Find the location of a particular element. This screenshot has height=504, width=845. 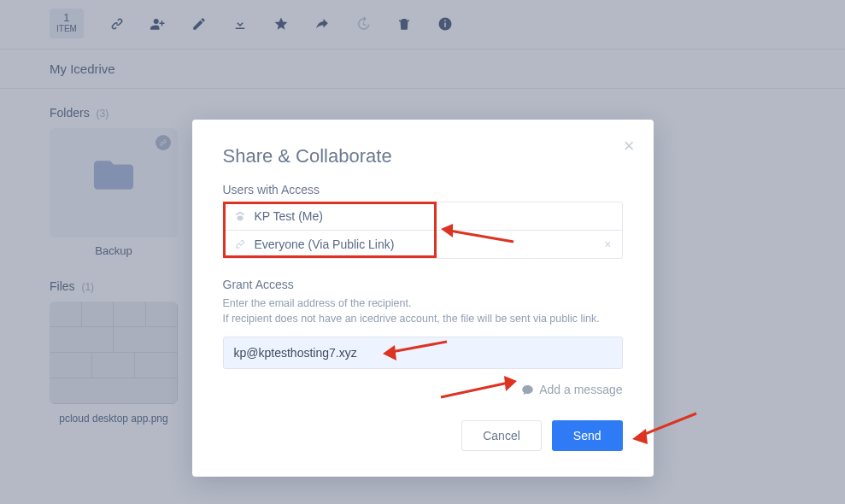

recipient-email-input is located at coordinates (423, 353).